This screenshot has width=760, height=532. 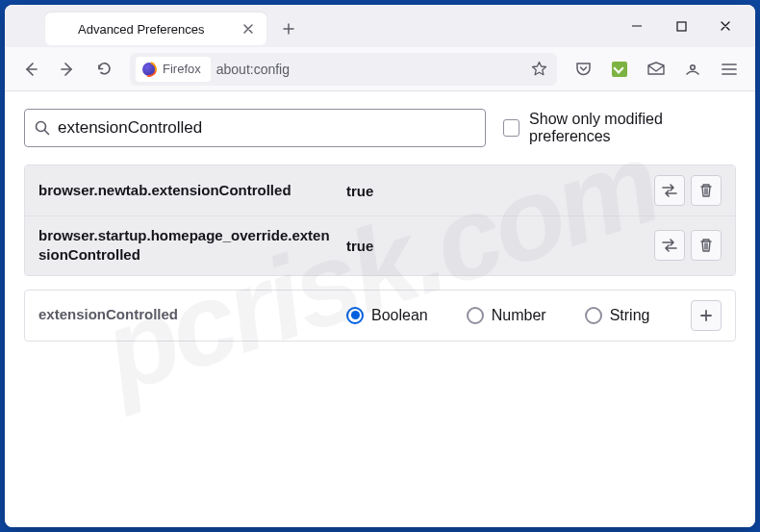 I want to click on titlebar: Advanced Preferences, so click(x=380, y=26).